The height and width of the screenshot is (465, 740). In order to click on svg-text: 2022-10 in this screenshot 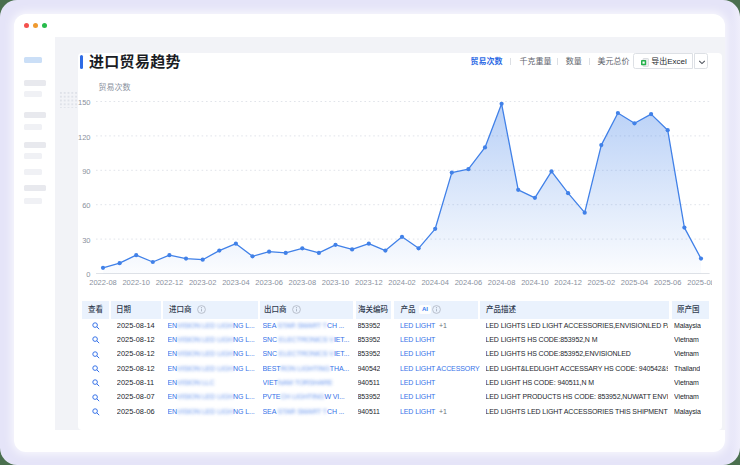, I will do `click(136, 282)`.